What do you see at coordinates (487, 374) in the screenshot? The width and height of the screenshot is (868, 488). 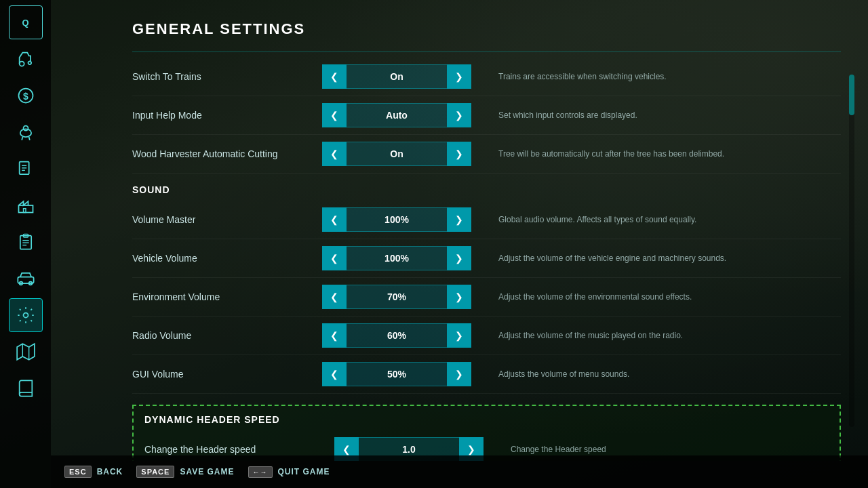 I see `setting-row-gui-volume: GUI Volume❮50%❯Adjusts the volume of men…` at bounding box center [487, 374].